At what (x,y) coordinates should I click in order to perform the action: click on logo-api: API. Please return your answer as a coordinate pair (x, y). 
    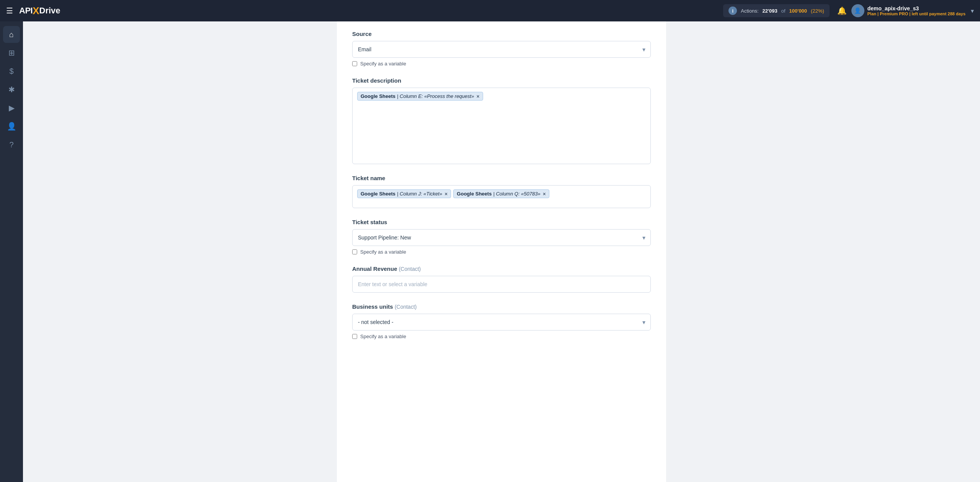
    Looking at the image, I should click on (26, 11).